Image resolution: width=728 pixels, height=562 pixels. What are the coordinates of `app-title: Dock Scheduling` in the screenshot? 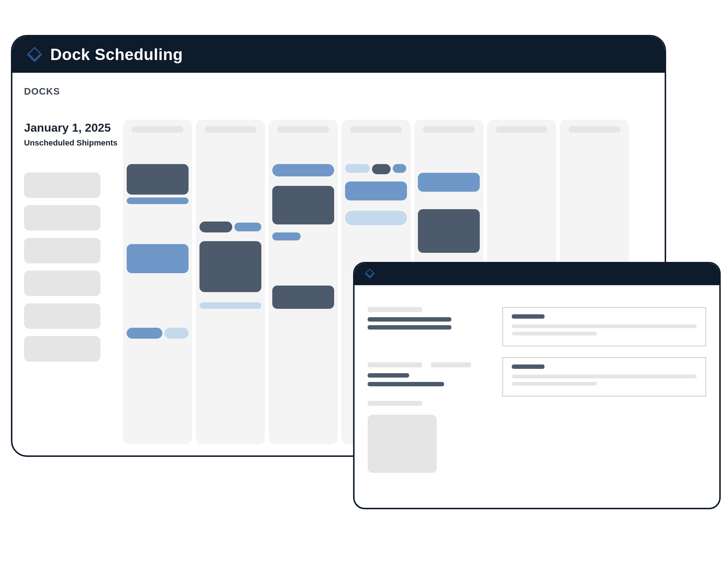 It's located at (116, 55).